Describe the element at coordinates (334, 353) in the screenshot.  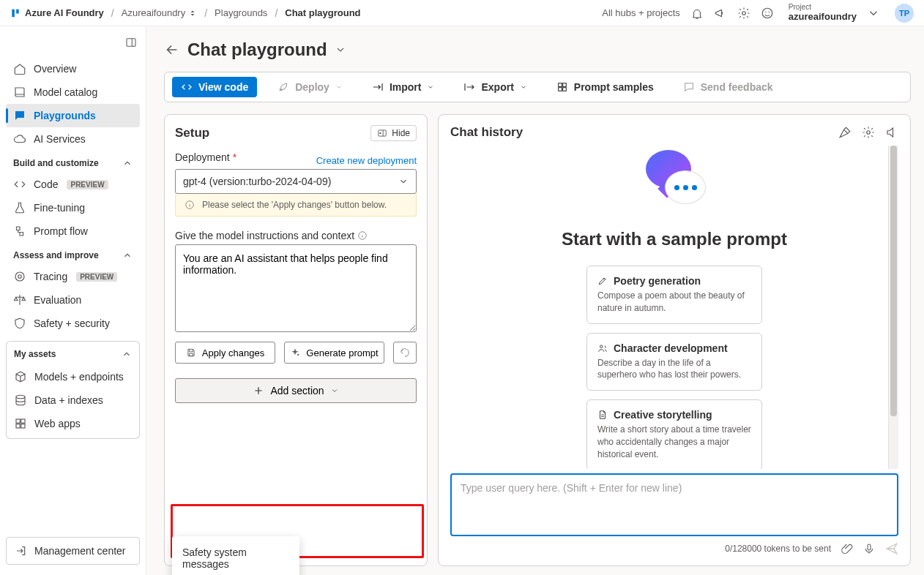
I see `generate-prompt-button: Generate prompt` at that location.